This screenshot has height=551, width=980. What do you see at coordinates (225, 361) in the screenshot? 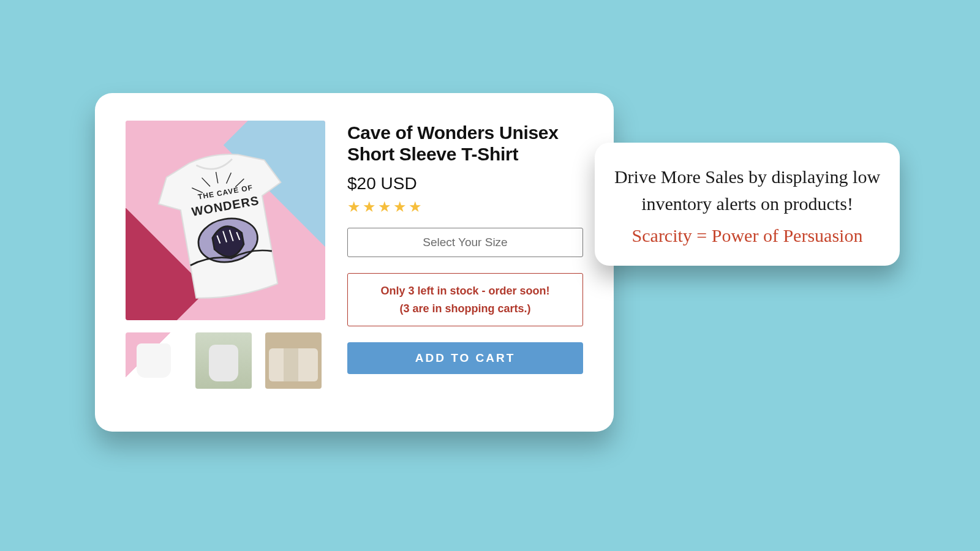
I see `product-thumbnails` at bounding box center [225, 361].